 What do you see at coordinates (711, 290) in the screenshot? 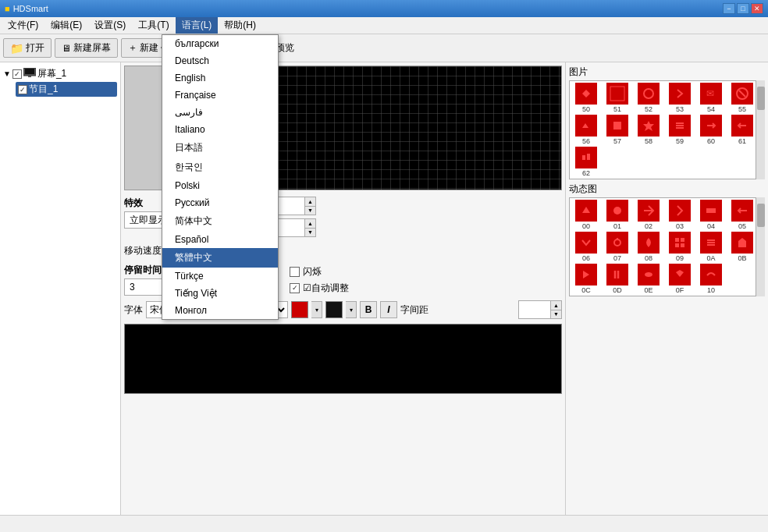
I see `anim-10-label: 10` at bounding box center [711, 290].